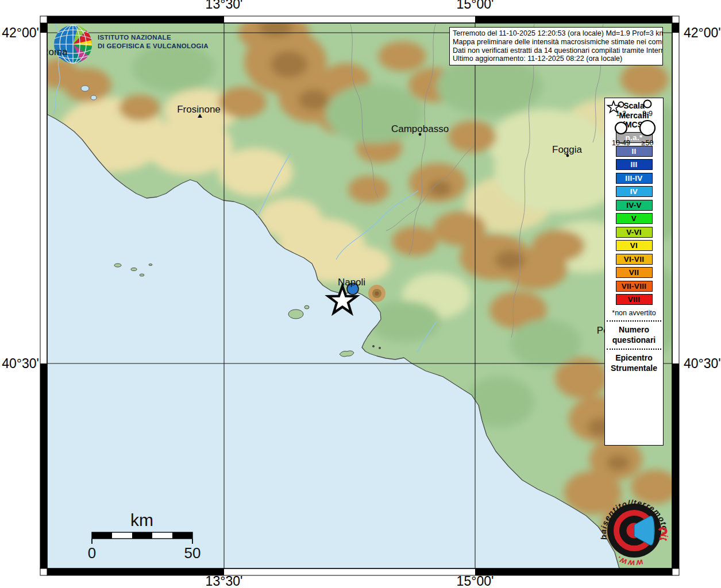 This screenshot has width=721, height=588. I want to click on intensity-point, so click(353, 289).